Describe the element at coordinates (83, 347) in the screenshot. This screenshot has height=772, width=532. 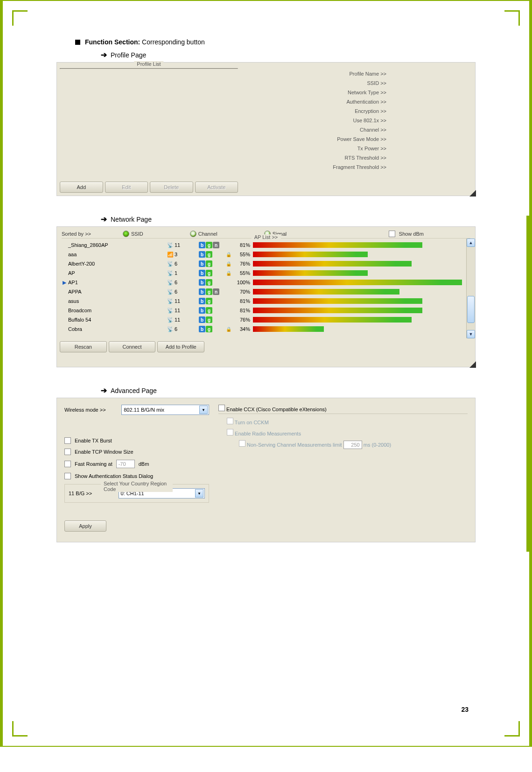
I see `rescan-button: Rescan` at that location.